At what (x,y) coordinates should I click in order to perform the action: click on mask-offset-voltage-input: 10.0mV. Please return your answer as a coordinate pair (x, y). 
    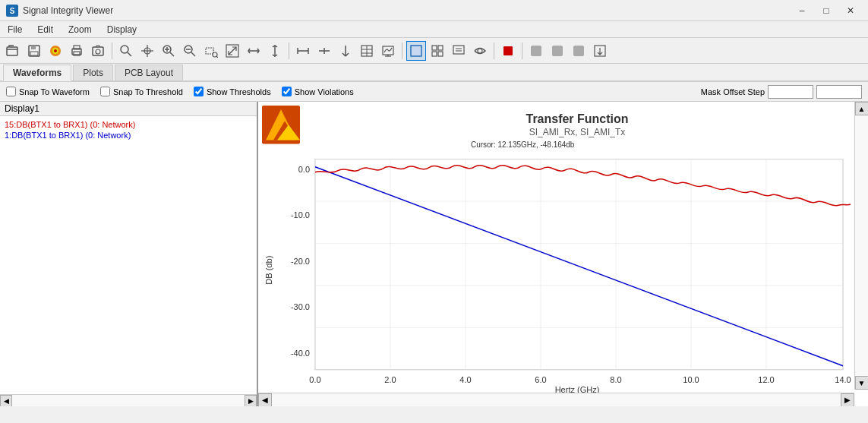
    Looking at the image, I should click on (839, 92).